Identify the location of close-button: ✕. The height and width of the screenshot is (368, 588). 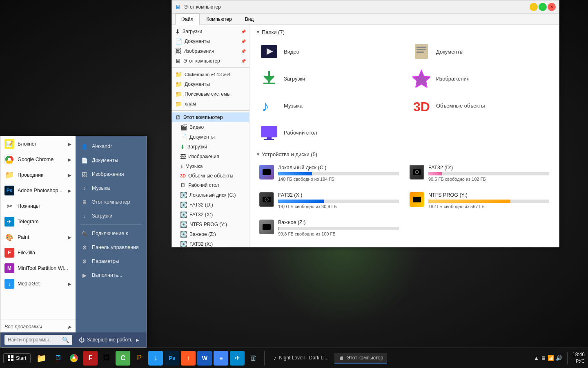
(552, 7).